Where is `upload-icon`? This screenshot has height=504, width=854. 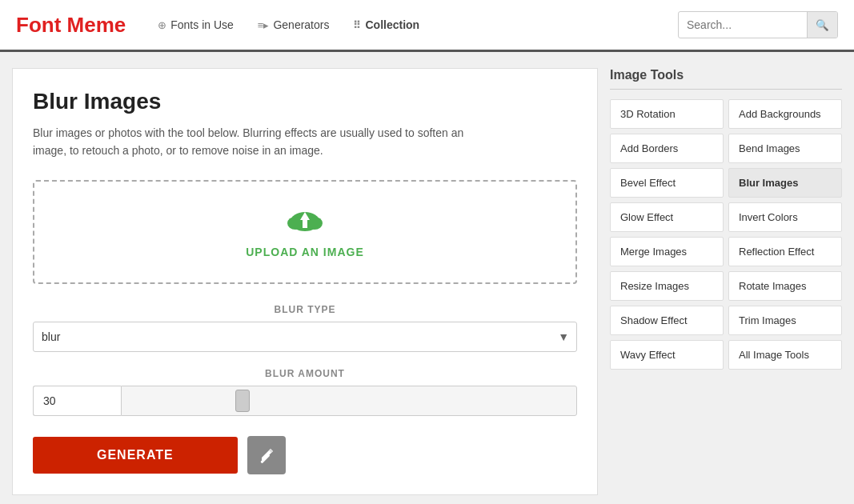 upload-icon is located at coordinates (305, 222).